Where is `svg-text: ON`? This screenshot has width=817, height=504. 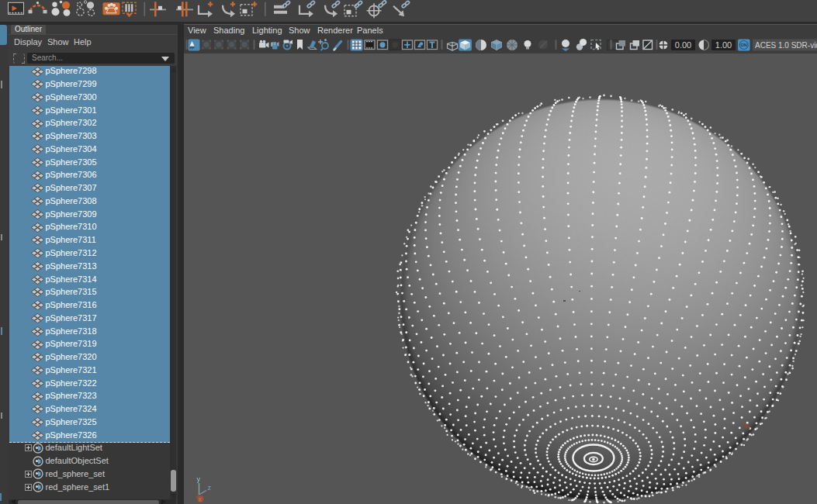
svg-text: ON is located at coordinates (744, 45).